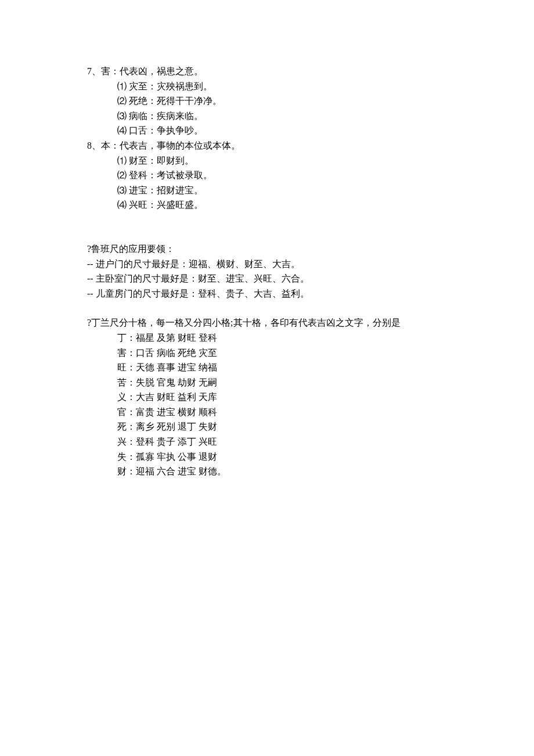 The width and height of the screenshot is (534, 756). What do you see at coordinates (267, 190) in the screenshot?
I see `section-8-item-3: ⑶ 进宝：招财进宝。` at bounding box center [267, 190].